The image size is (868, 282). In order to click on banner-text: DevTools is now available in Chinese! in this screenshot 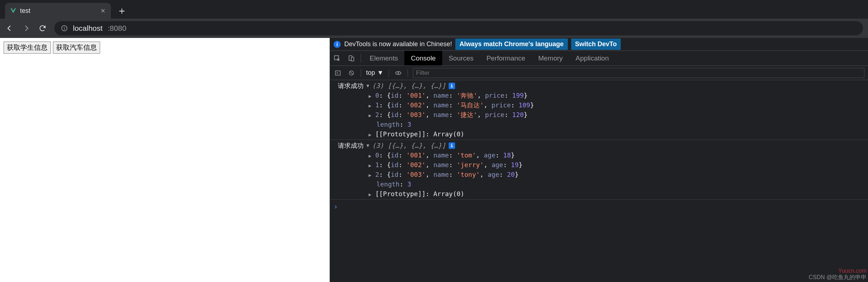, I will do `click(398, 44)`.